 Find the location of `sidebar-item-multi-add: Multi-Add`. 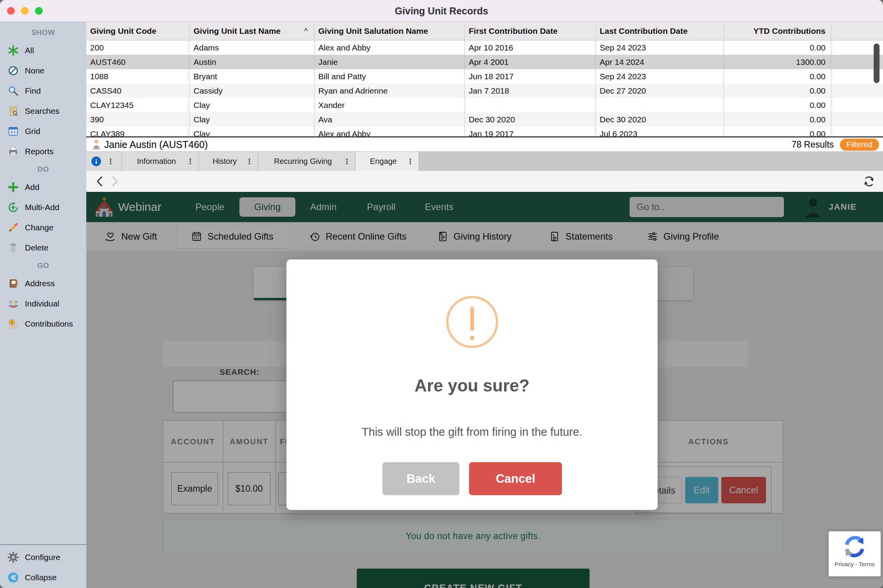

sidebar-item-multi-add: Multi-Add is located at coordinates (43, 207).